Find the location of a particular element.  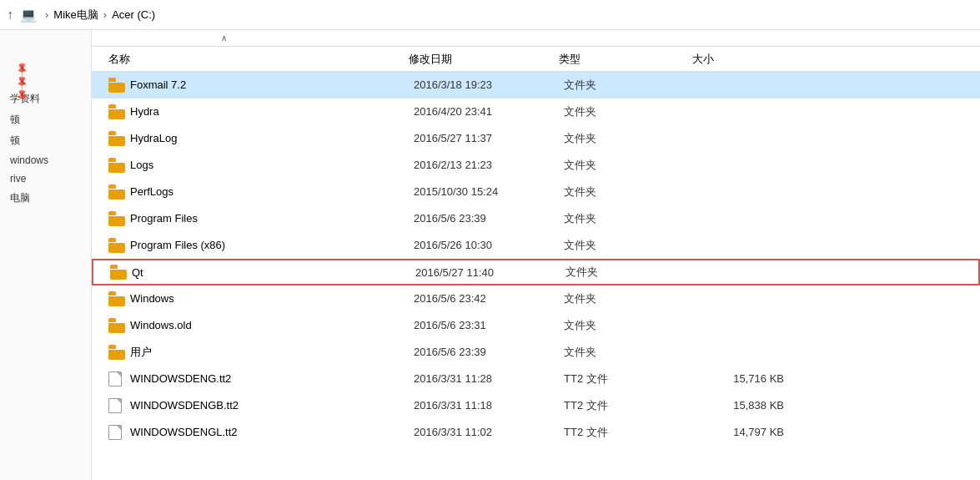

file-date: 2016/5/27 11:40 is located at coordinates (490, 272).